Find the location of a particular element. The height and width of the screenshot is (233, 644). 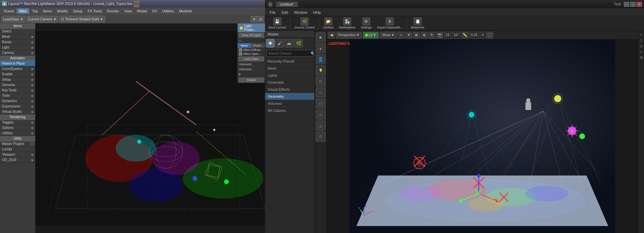

menu-modify: Modify is located at coordinates (62, 11).